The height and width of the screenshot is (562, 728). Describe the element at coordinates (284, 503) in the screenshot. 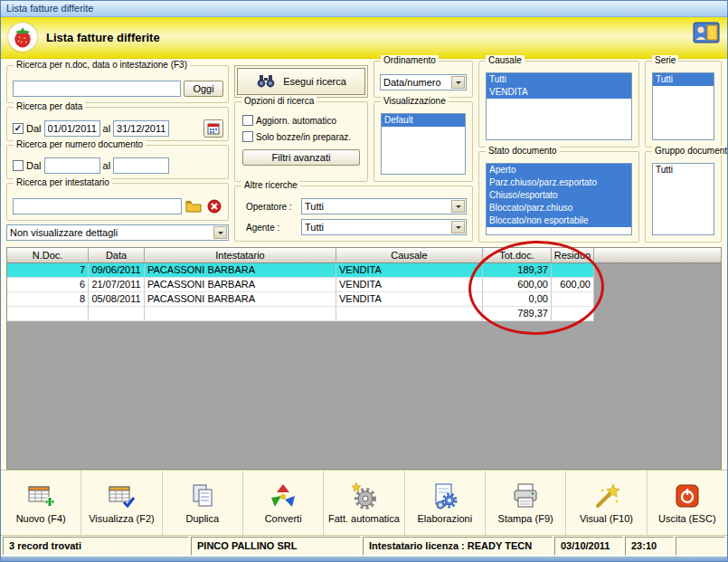

I see `converti-button: Converti` at that location.